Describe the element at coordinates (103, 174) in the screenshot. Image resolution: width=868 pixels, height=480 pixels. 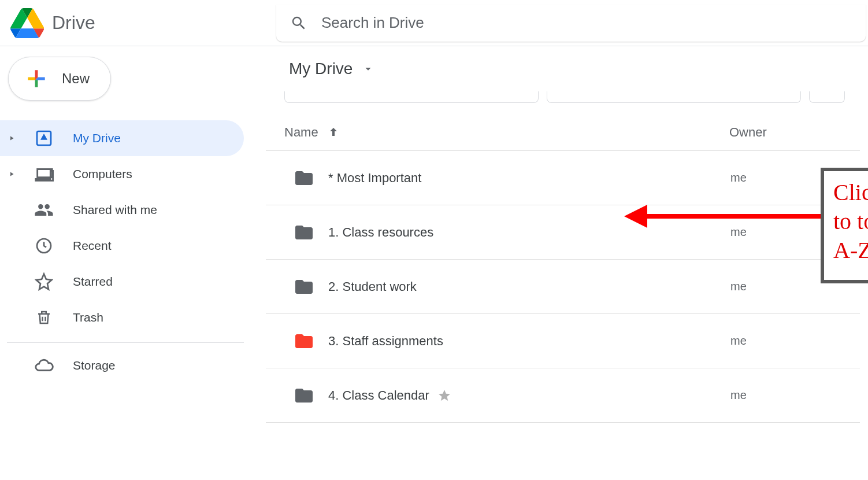
I see `nav-label: Computers` at that location.